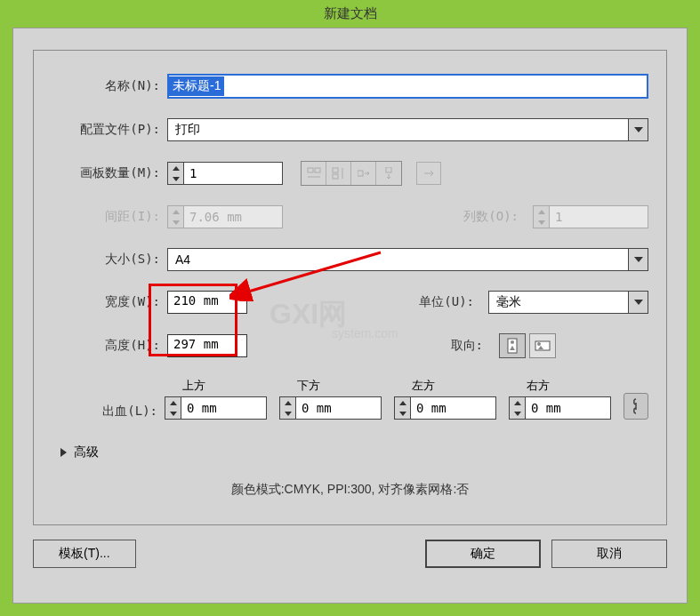 Image resolution: width=700 pixels, height=616 pixels. I want to click on bleed-label: 出血(L):, so click(109, 412).